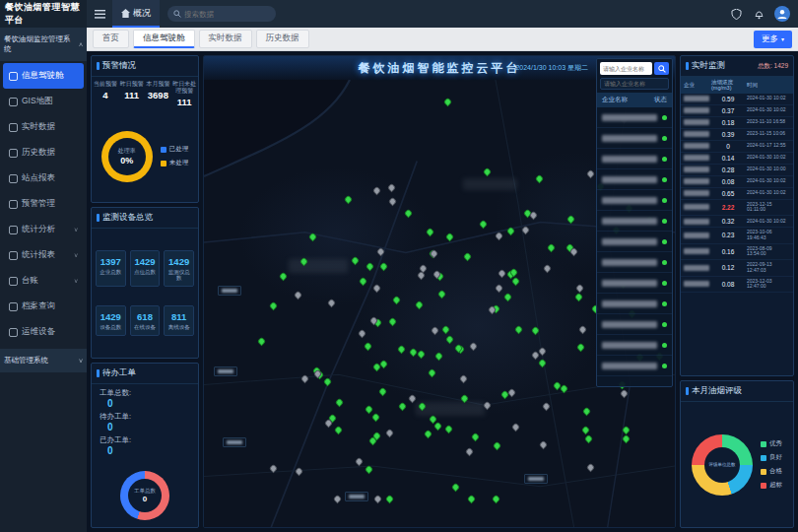  Describe the element at coordinates (772, 67) in the screenshot. I see `realtime-total-badge: 总数: 1429` at that location.